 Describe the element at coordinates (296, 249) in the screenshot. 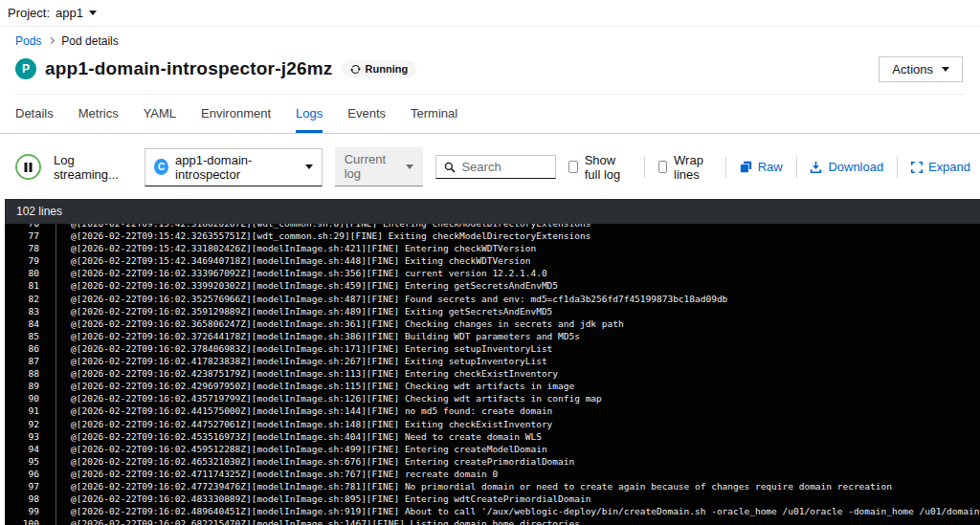

I see `log-line-text: @[2026-02-22T09:15:42.331802426Z][modelI…` at that location.